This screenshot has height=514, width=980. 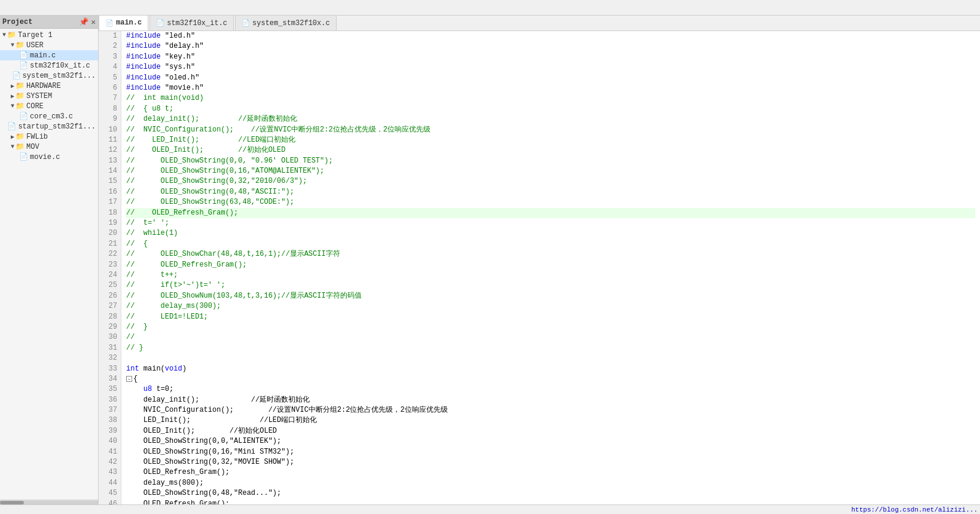 What do you see at coordinates (152, 275) in the screenshot?
I see `code-text-24: // t++;` at bounding box center [152, 275].